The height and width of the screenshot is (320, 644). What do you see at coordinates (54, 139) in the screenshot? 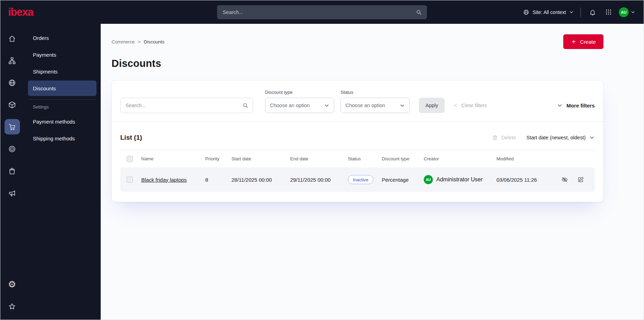
I see `menu-item-label: Shipping methods` at bounding box center [54, 139].